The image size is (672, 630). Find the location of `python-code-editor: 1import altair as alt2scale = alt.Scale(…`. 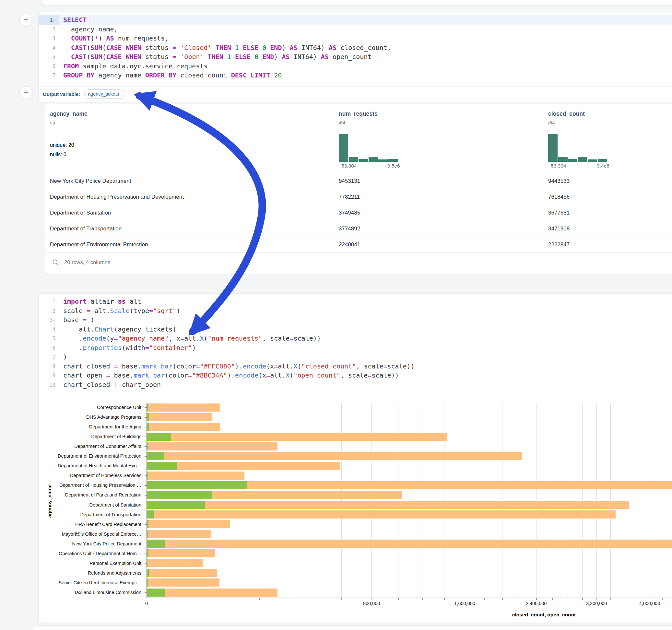

python-code-editor: 1import altair as alt2scale = alt.Scale(… is located at coordinates (355, 341).